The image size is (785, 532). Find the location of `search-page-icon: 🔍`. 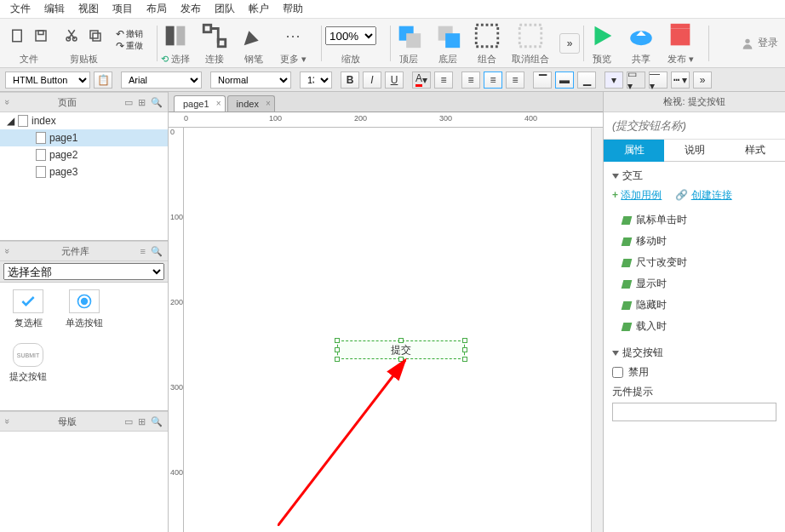

search-page-icon: 🔍 is located at coordinates (157, 102).